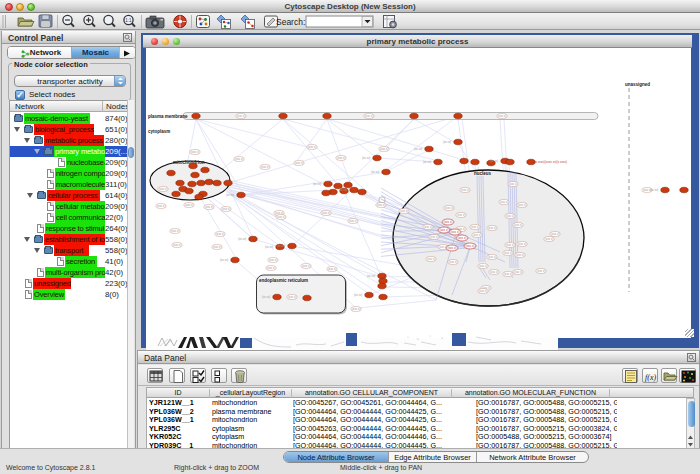  Describe the element at coordinates (159, 132) in the screenshot. I see `svg-text: cytoplasm` at that location.